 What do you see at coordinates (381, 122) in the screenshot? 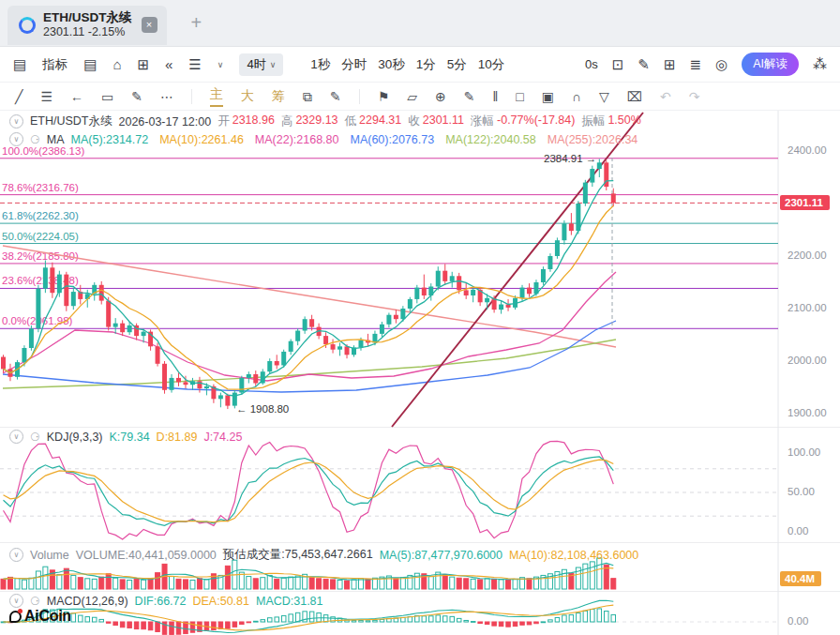
I see `low-value: 2294.31` at bounding box center [381, 122].